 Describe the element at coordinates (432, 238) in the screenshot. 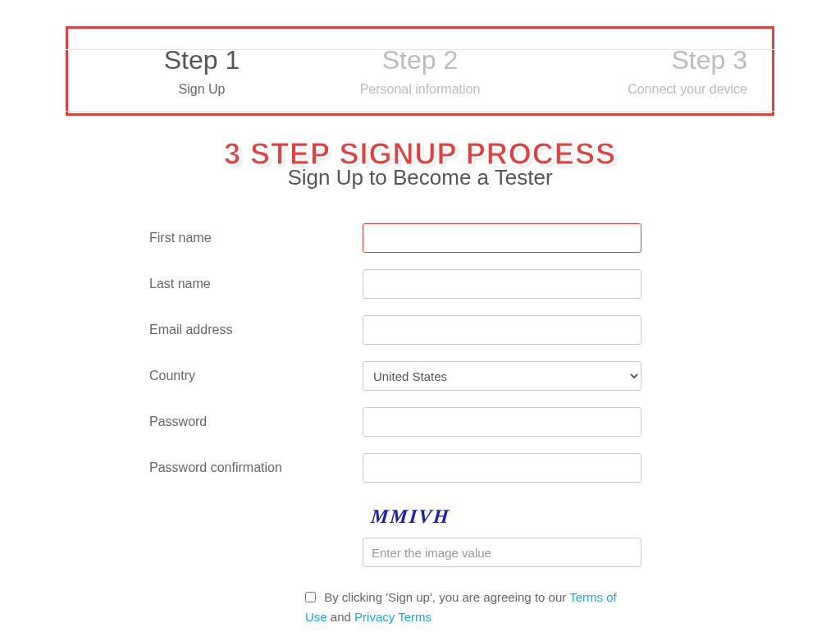

I see `first-name-row: First name` at that location.